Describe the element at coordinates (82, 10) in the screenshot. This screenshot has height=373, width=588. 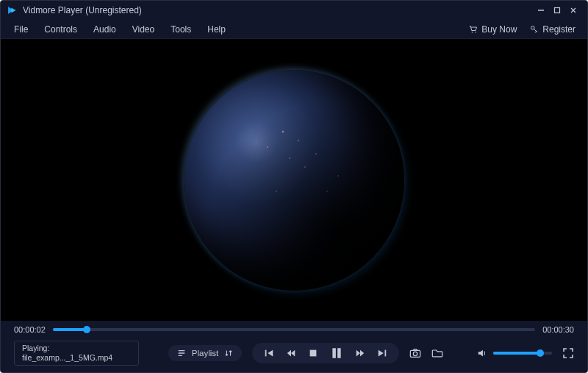
I see `window-title: Vidmore Player (Unregistered)` at that location.